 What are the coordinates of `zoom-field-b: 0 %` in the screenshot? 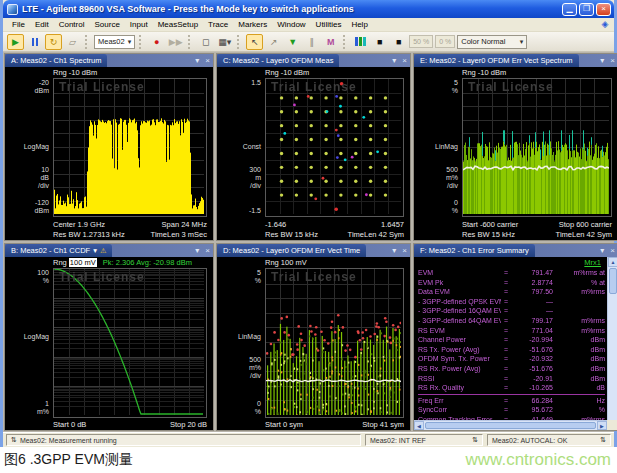 It's located at (445, 42).